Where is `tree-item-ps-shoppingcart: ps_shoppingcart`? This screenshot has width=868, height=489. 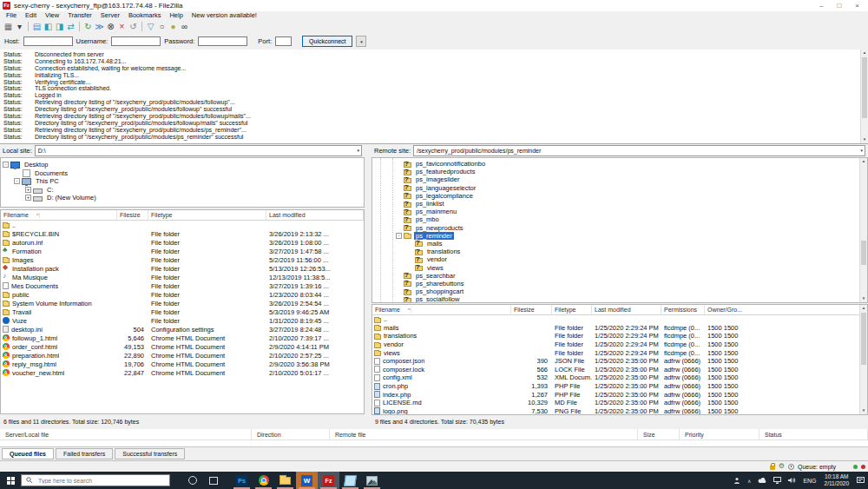 tree-item-ps-shoppingcart: ps_shoppingcart is located at coordinates (620, 292).